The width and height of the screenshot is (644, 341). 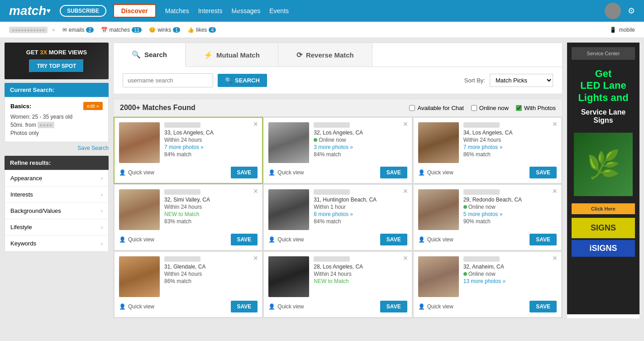 I want to click on close-card-8: ✕, so click(x=405, y=258).